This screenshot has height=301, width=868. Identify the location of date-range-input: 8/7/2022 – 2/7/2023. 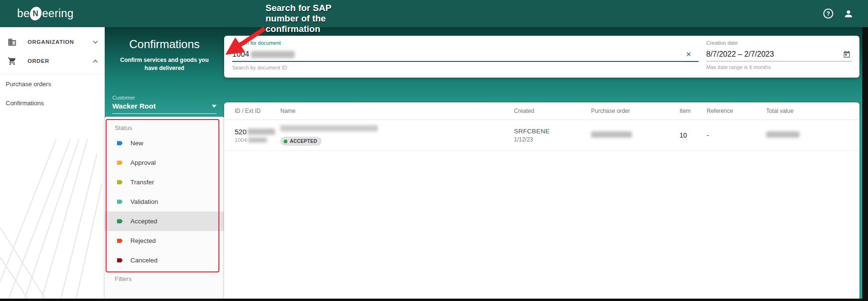
(779, 54).